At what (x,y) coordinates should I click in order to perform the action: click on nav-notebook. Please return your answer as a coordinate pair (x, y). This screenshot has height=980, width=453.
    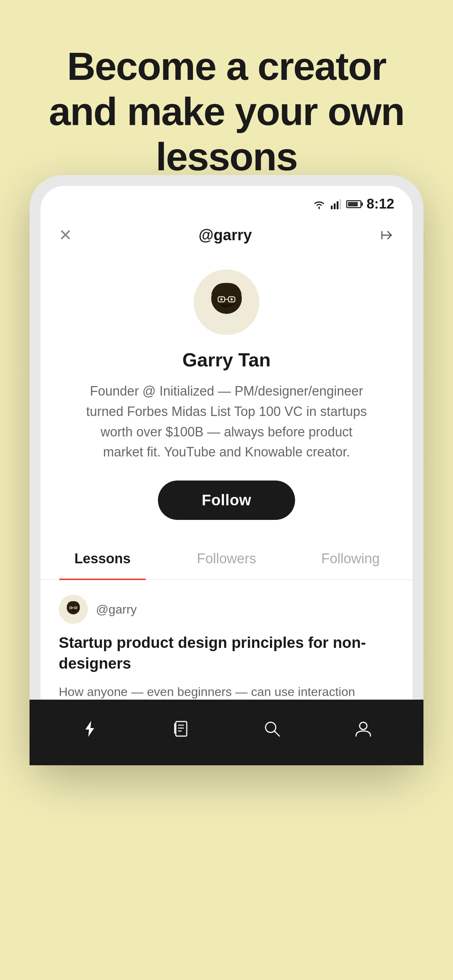
    Looking at the image, I should click on (181, 729).